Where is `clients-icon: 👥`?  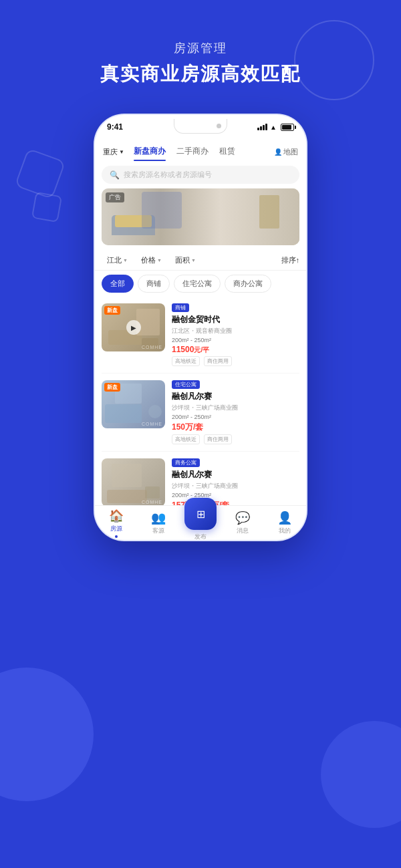 clients-icon: 👥 is located at coordinates (158, 518).